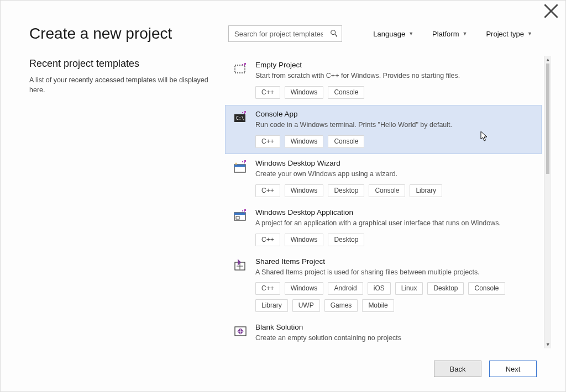 Image resolution: width=566 pixels, height=392 pixels. What do you see at coordinates (458, 369) in the screenshot?
I see `back-button: Back` at bounding box center [458, 369].